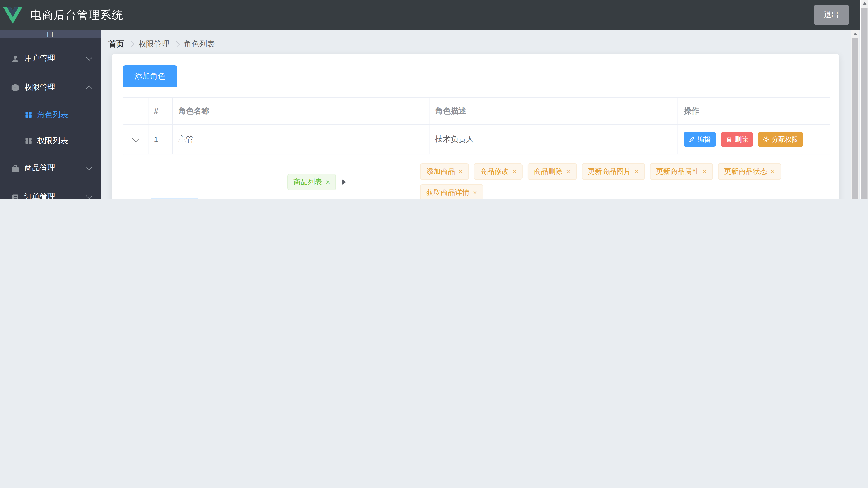 The height and width of the screenshot is (488, 868). What do you see at coordinates (77, 15) in the screenshot?
I see `app-title: 电商后台管理系统` at bounding box center [77, 15].